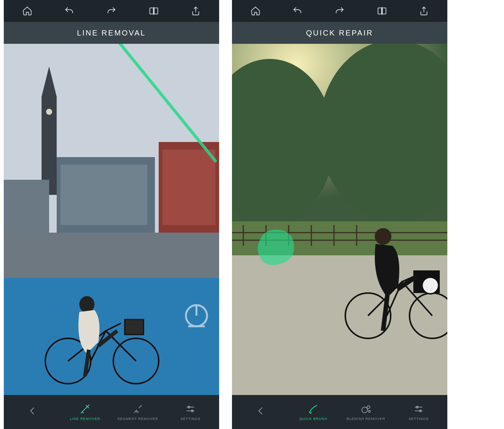 The height and width of the screenshot is (429, 504). What do you see at coordinates (85, 409) in the screenshot?
I see `line-remover-icon` at bounding box center [85, 409].